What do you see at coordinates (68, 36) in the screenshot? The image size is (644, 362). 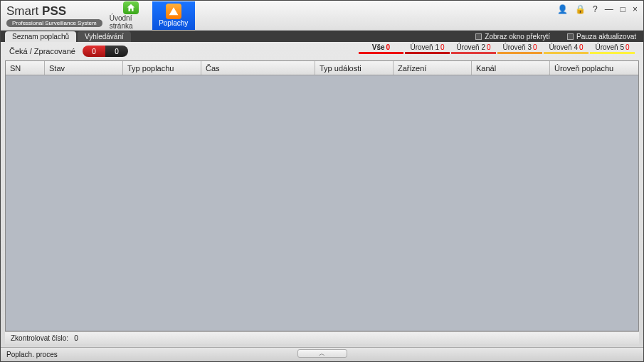 I see `subtabs: Seznam poplachů Vyhledávání` at bounding box center [68, 36].